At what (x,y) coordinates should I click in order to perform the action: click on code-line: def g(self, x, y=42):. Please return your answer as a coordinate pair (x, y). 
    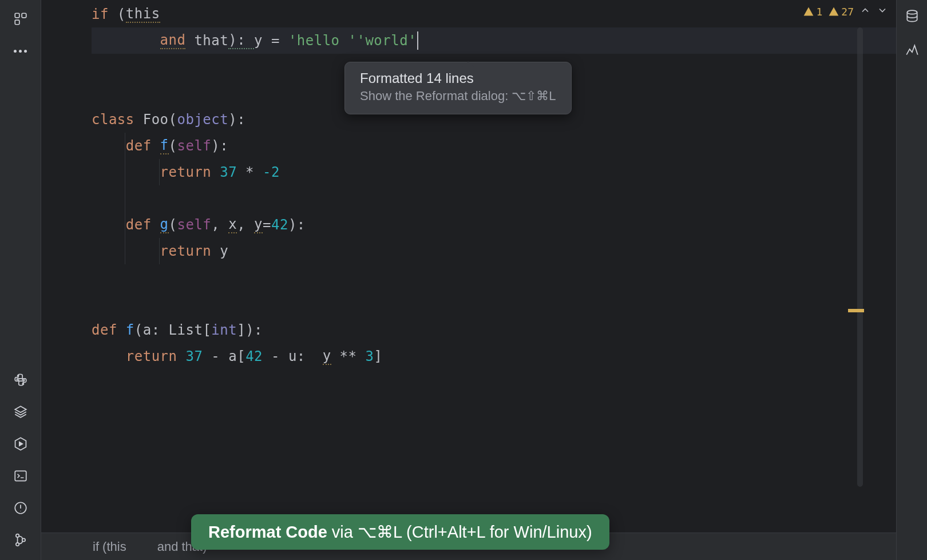
    Looking at the image, I should click on (494, 225).